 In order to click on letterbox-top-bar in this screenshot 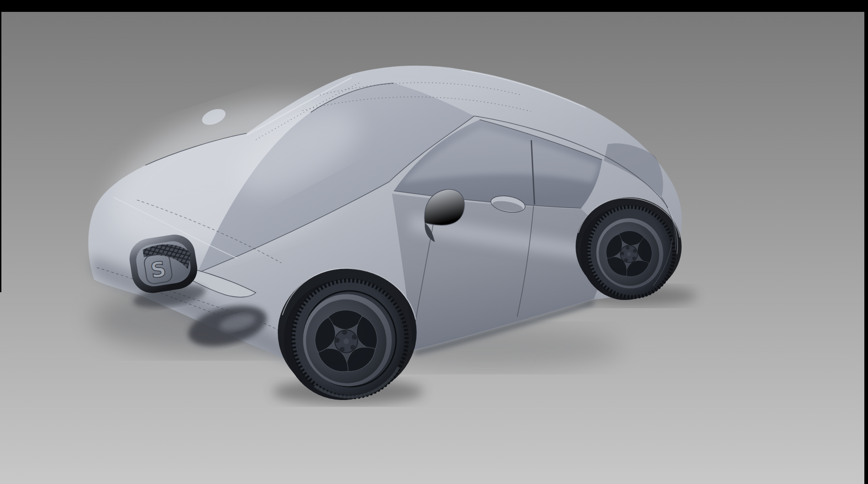, I will do `click(434, 6)`.